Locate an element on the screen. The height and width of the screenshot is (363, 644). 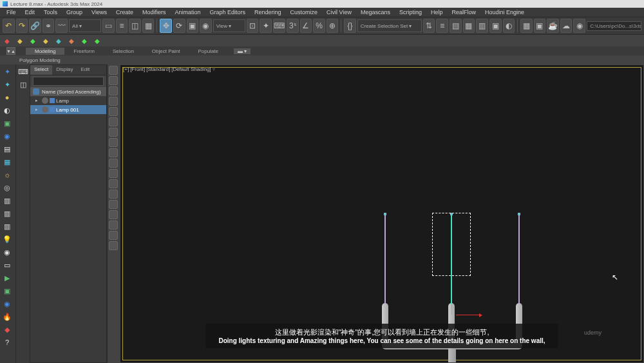
toggle-ribbon-button: ▦ is located at coordinates (469, 26).